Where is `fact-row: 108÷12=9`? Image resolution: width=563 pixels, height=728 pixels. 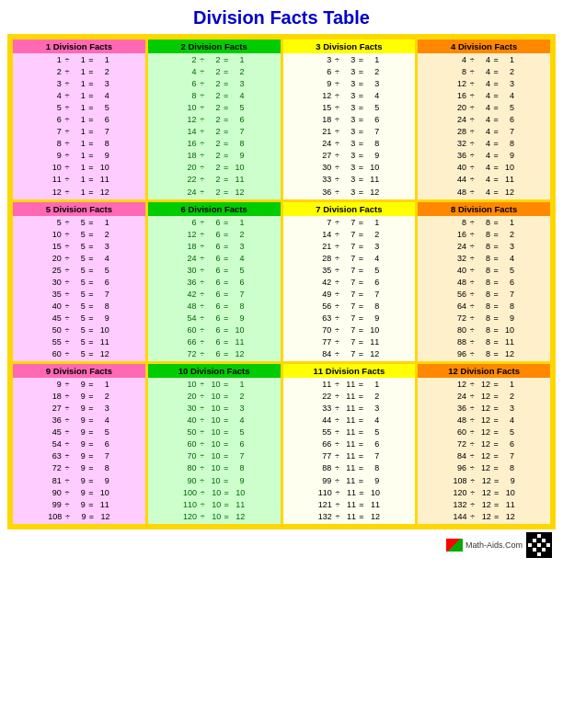 fact-row: 108÷12=9 is located at coordinates (484, 482).